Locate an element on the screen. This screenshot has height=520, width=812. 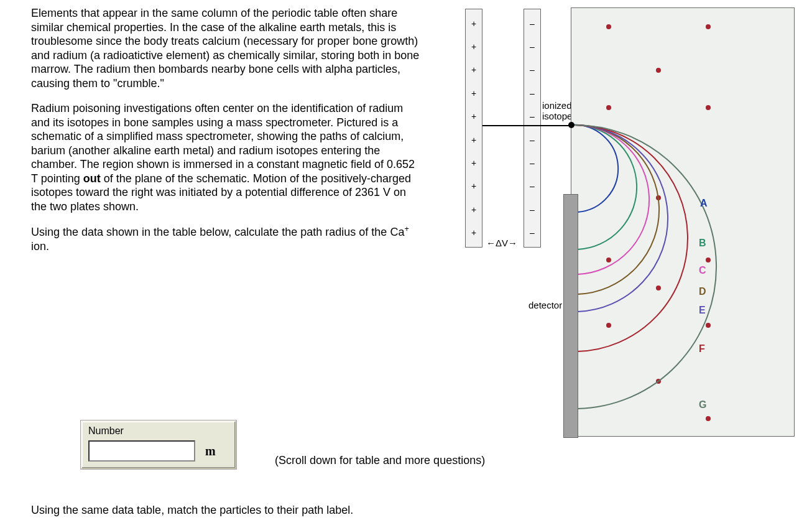
path-label-e: E is located at coordinates (703, 310).